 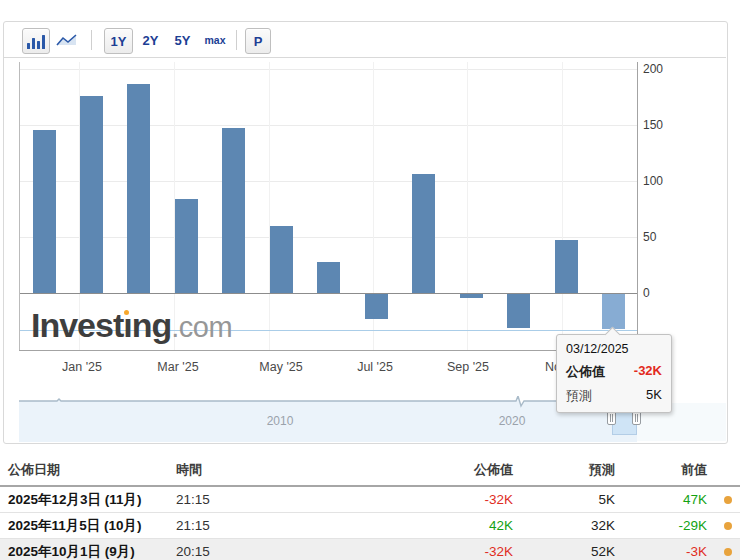 What do you see at coordinates (215, 40) in the screenshot?
I see `range-max-button: max` at bounding box center [215, 40].